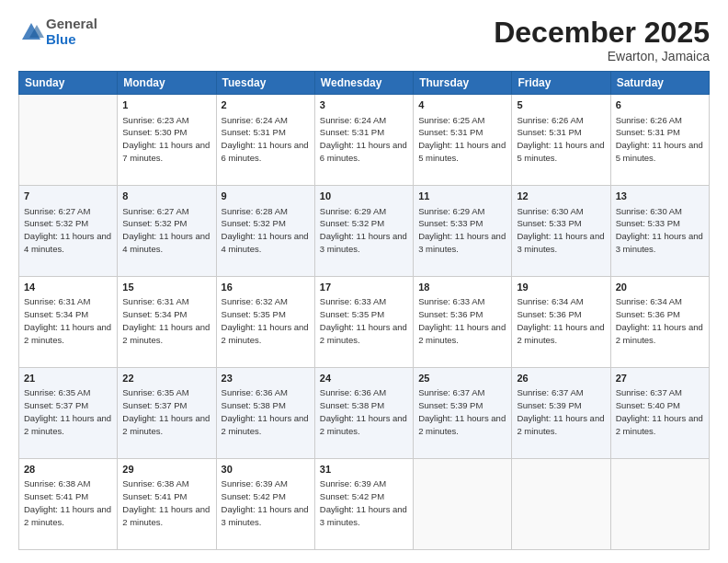 The image size is (728, 563). Describe the element at coordinates (266, 197) in the screenshot. I see `day-number: 9` at that location.